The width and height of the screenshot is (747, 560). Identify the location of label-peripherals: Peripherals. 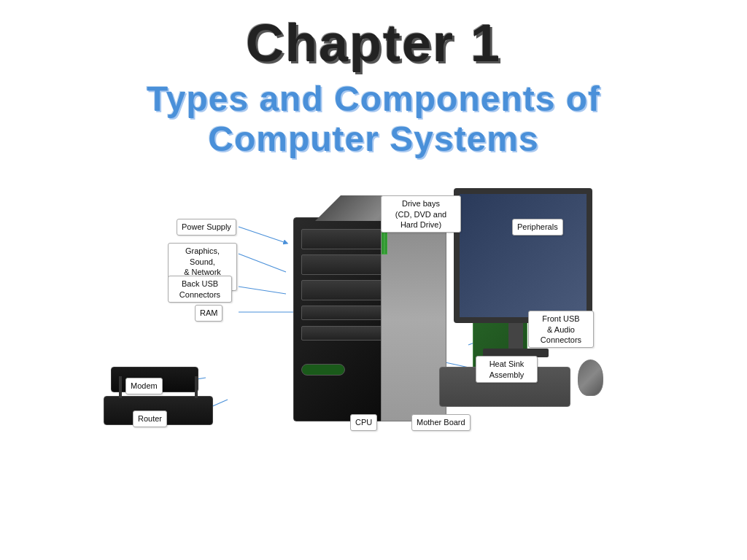
(538, 227).